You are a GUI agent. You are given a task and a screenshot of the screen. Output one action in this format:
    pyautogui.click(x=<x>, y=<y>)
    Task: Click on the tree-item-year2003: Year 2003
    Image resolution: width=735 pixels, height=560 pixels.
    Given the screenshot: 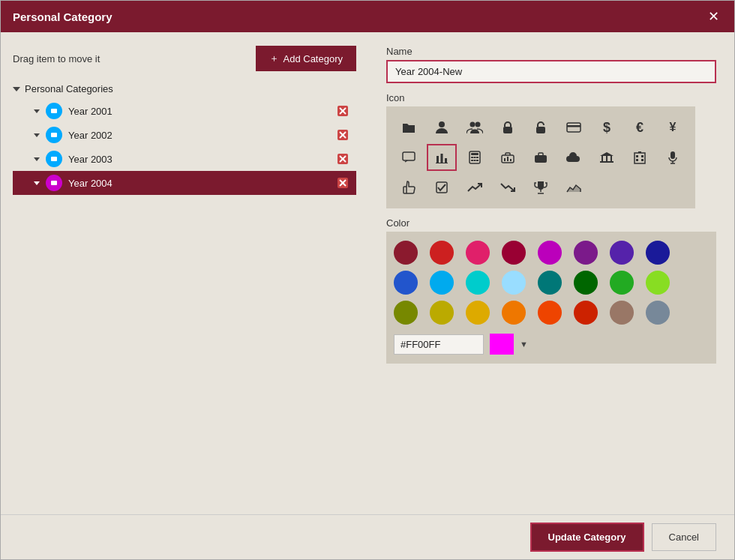 What is the action you would take?
    pyautogui.click(x=184, y=159)
    